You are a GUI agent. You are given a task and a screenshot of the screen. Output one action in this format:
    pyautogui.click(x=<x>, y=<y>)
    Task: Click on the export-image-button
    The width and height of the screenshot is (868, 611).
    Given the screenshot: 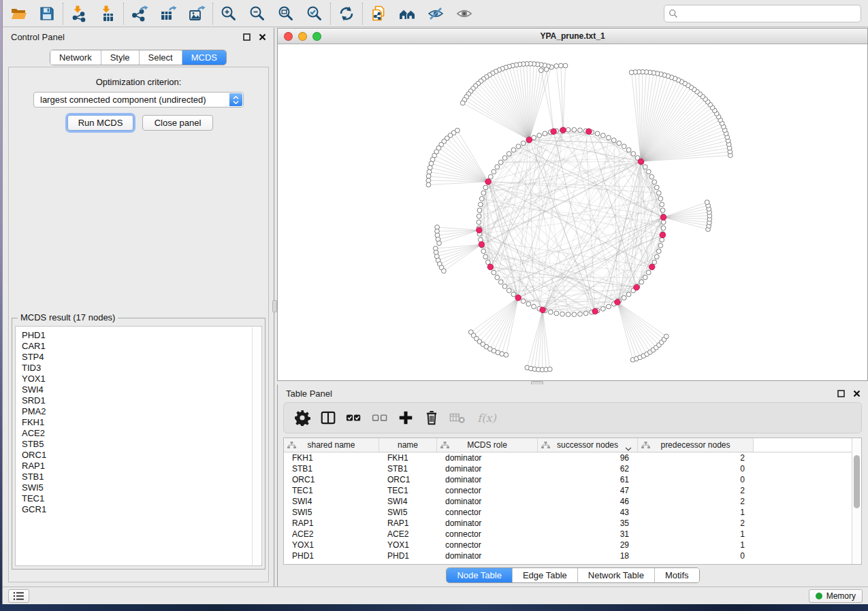 What is the action you would take?
    pyautogui.click(x=197, y=14)
    